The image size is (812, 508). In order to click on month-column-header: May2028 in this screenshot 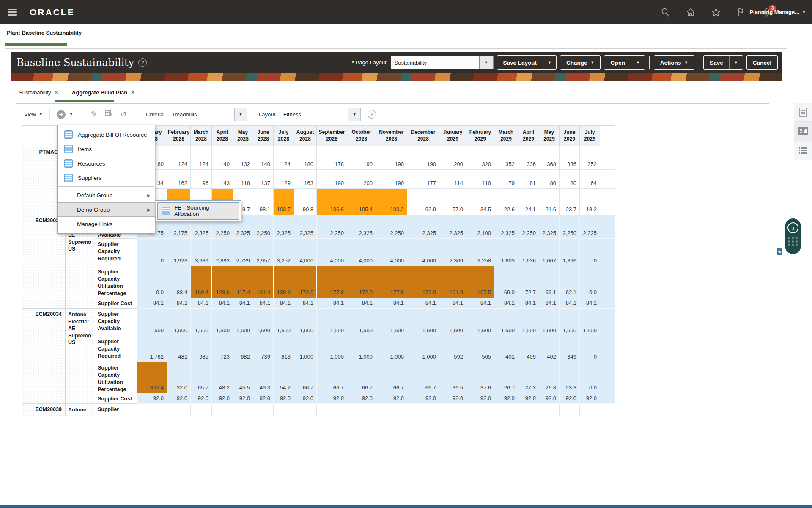, I will do `click(243, 136)`.